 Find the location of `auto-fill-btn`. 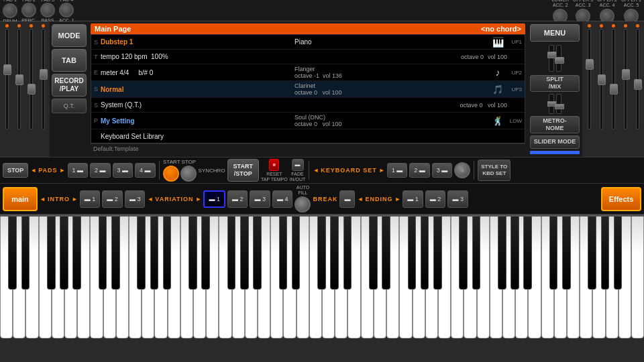

auto-fill-btn is located at coordinates (303, 204).